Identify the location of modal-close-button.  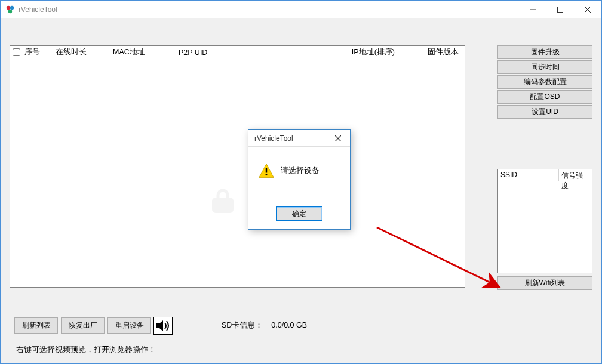
(338, 138).